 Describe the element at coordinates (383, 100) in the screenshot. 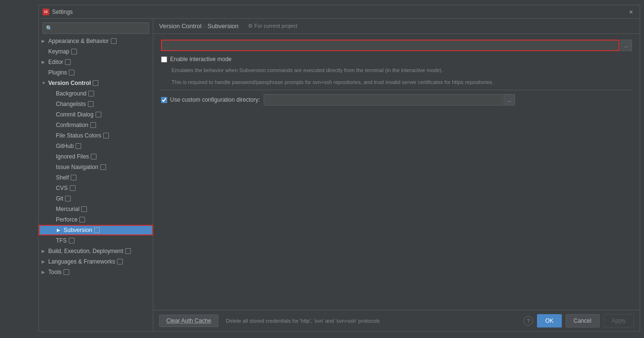

I see `custom-config-input: C:\Users\Administrator\AppData\Roaming\S…` at that location.